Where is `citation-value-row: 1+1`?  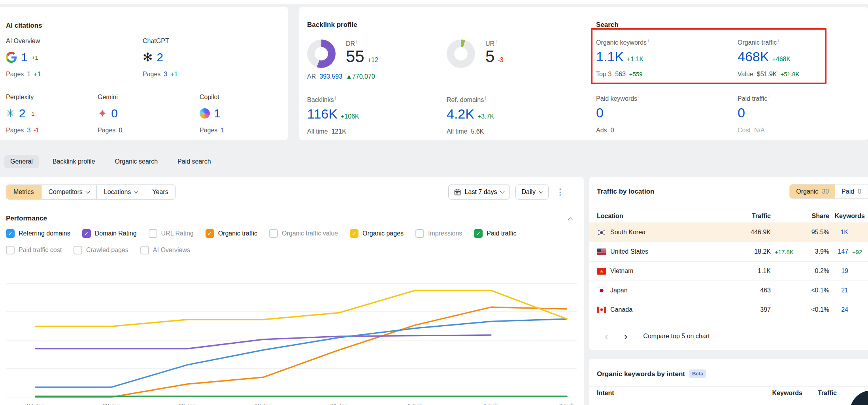
citation-value-row: 1+1 is located at coordinates (51, 57).